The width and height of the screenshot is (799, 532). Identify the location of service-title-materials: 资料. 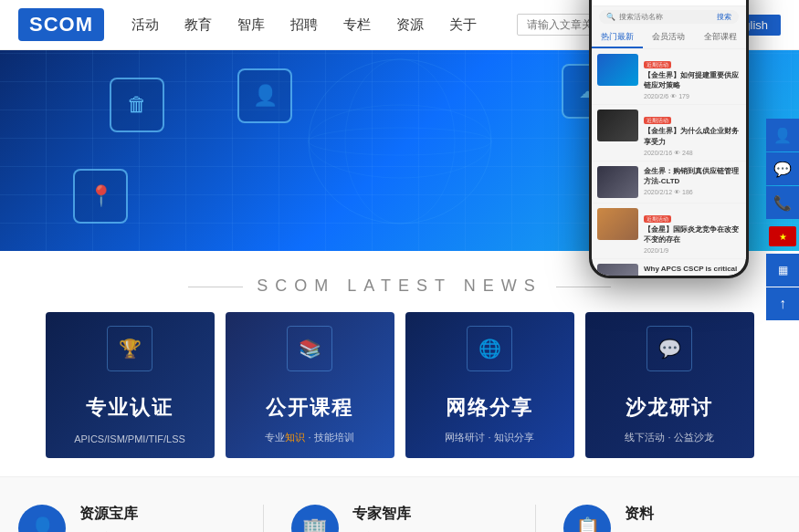
(659, 515).